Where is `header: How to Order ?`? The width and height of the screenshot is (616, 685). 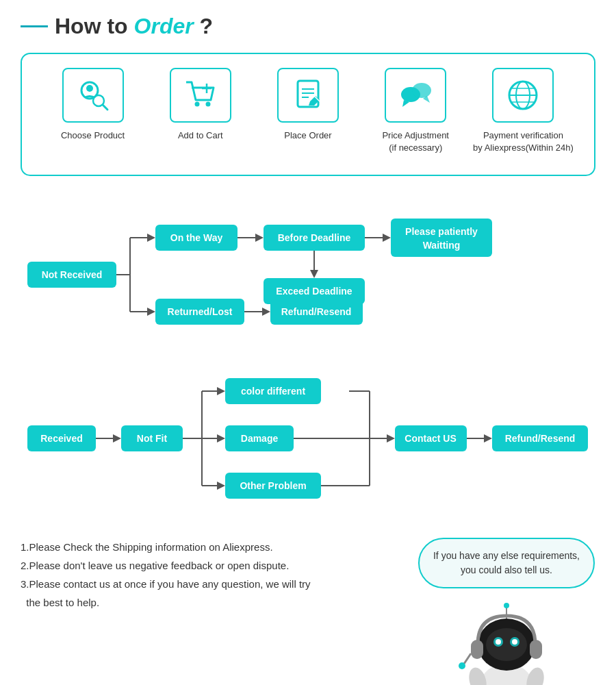 header: How to Order ? is located at coordinates (308, 26).